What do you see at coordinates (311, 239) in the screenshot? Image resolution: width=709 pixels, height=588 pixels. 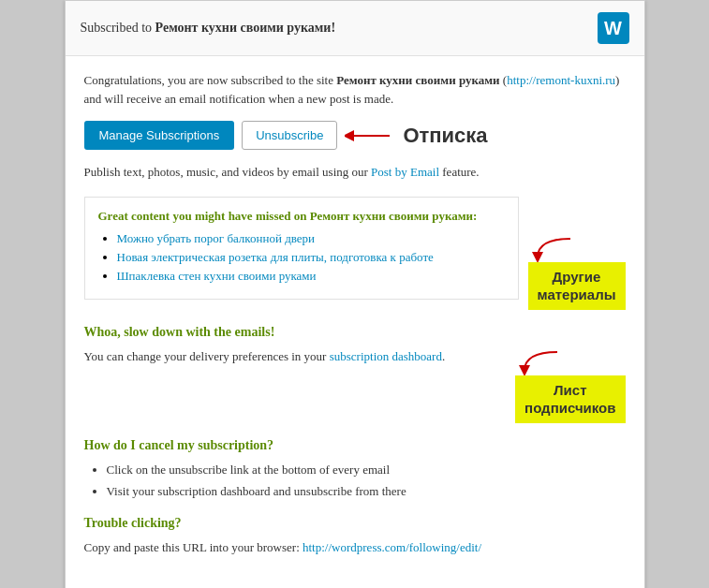 I see `list-item: Можно убрать порог балконной двери` at bounding box center [311, 239].